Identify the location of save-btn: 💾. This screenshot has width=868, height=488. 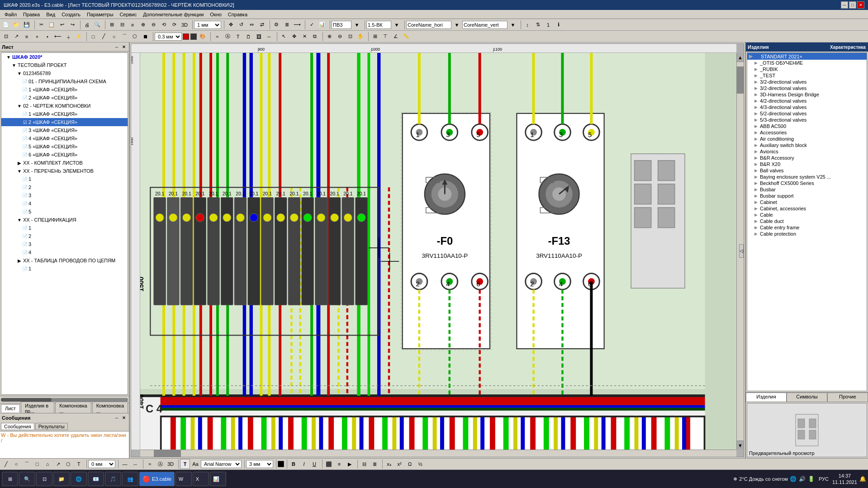
(27, 25).